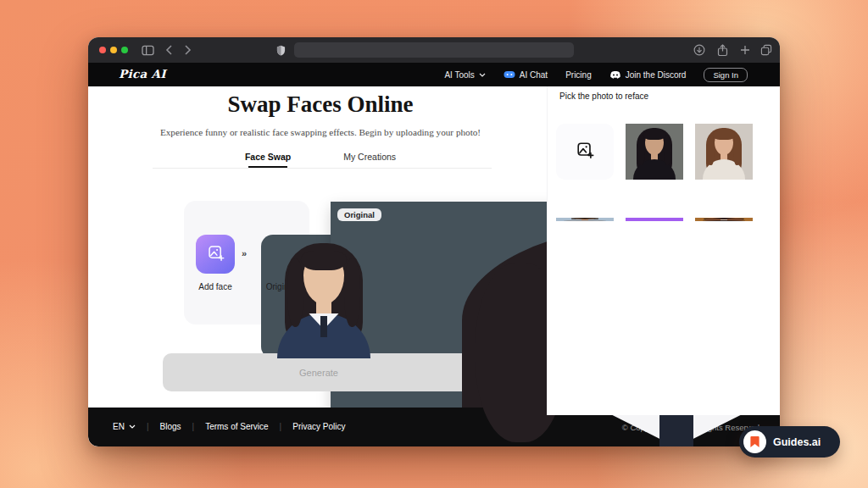  I want to click on address-bar, so click(434, 50).